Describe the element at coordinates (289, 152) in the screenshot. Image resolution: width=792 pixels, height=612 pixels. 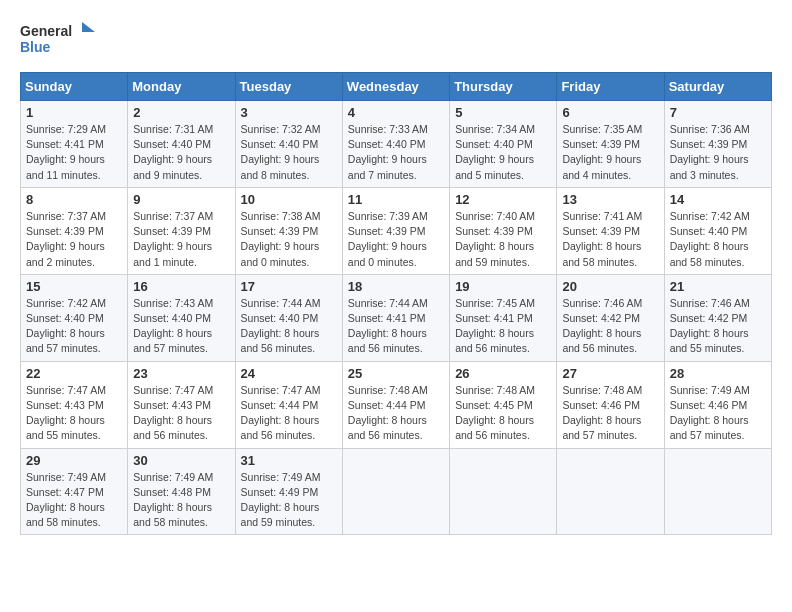
I see `day-info: Sunrise: 7:32 AMSunset: 4:40 PMDaylight:…` at that location.